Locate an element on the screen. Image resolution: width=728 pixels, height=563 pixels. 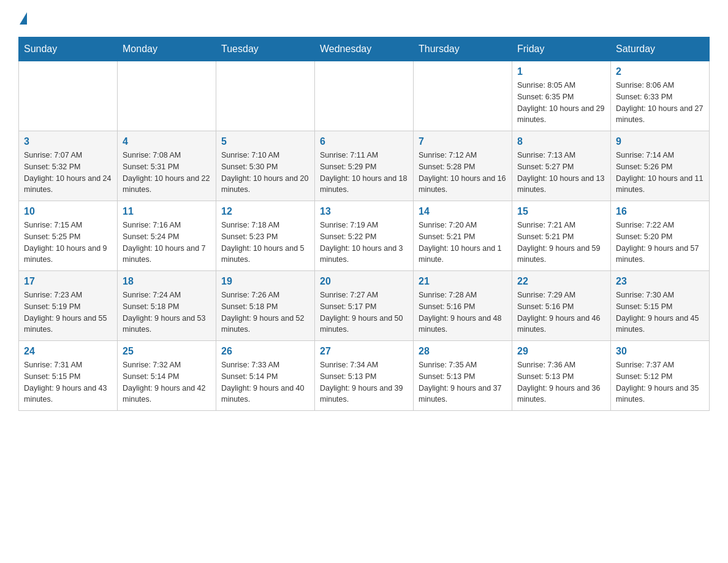
day-info: Sunrise: 7:18 AM Sunset: 5:23 PM Dayligh… is located at coordinates (265, 243).